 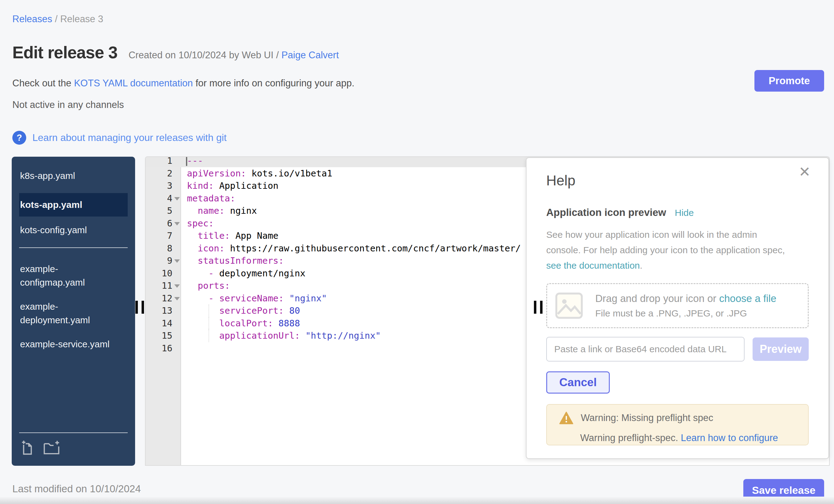 What do you see at coordinates (163, 173) in the screenshot?
I see `line-number: 2` at bounding box center [163, 173].